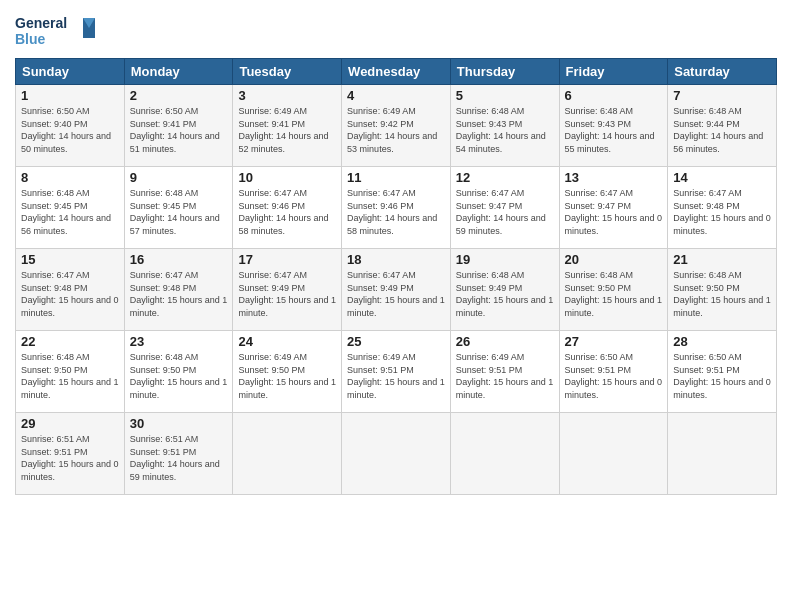 The width and height of the screenshot is (792, 612). Describe the element at coordinates (287, 376) in the screenshot. I see `day-info: Sunrise: 6:49 AMSunset: 9:50 PMDaylight:…` at that location.